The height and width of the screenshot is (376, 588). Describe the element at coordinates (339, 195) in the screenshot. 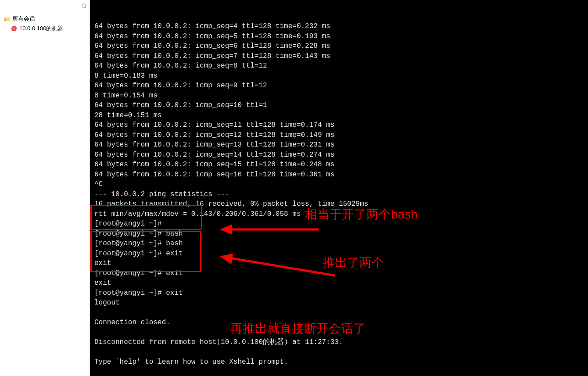

I see `terminal-line: --- 10.0.0.2 ping statistics ---` at that location.